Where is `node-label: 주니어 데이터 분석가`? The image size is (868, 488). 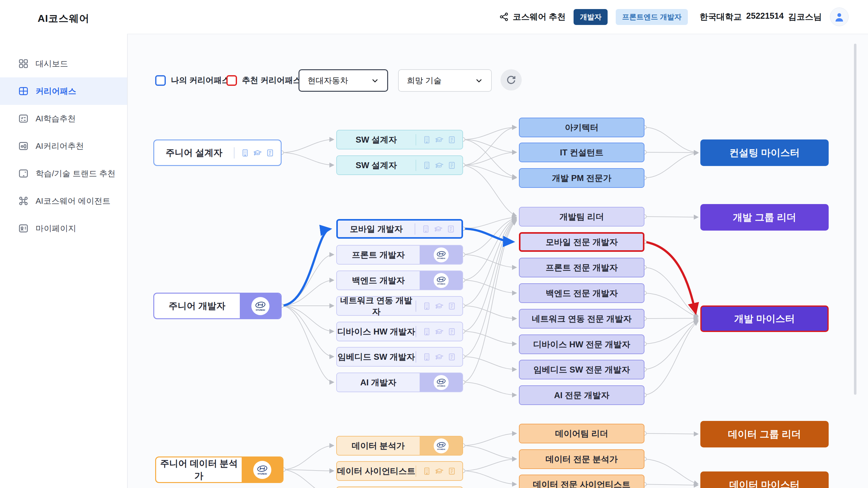
node-label: 주니어 데이터 분석가 is located at coordinates (199, 470).